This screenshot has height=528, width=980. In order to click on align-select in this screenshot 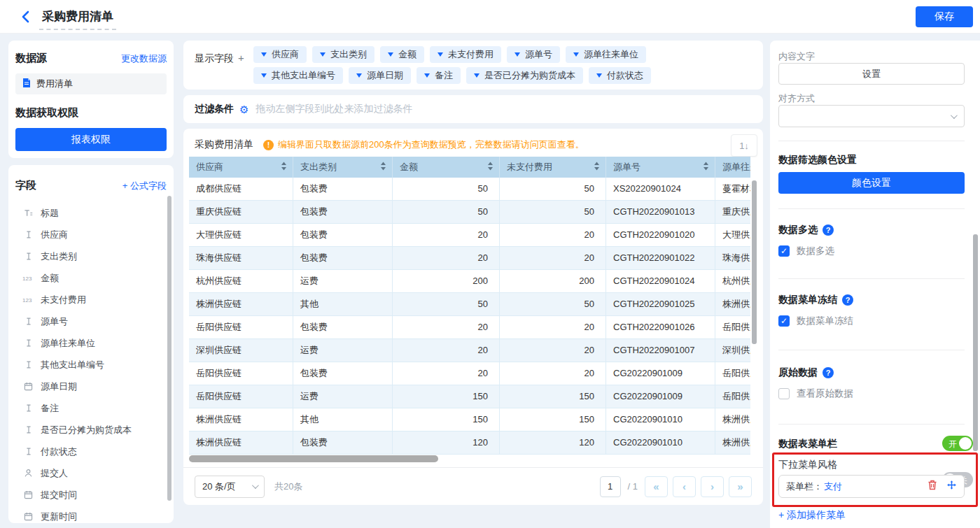, I will do `click(872, 116)`.